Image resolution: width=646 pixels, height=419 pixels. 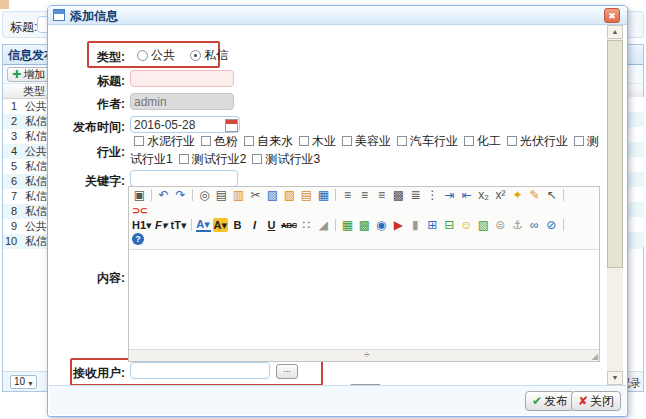 What do you see at coordinates (11, 136) in the screenshot?
I see `row-number: 3` at bounding box center [11, 136].